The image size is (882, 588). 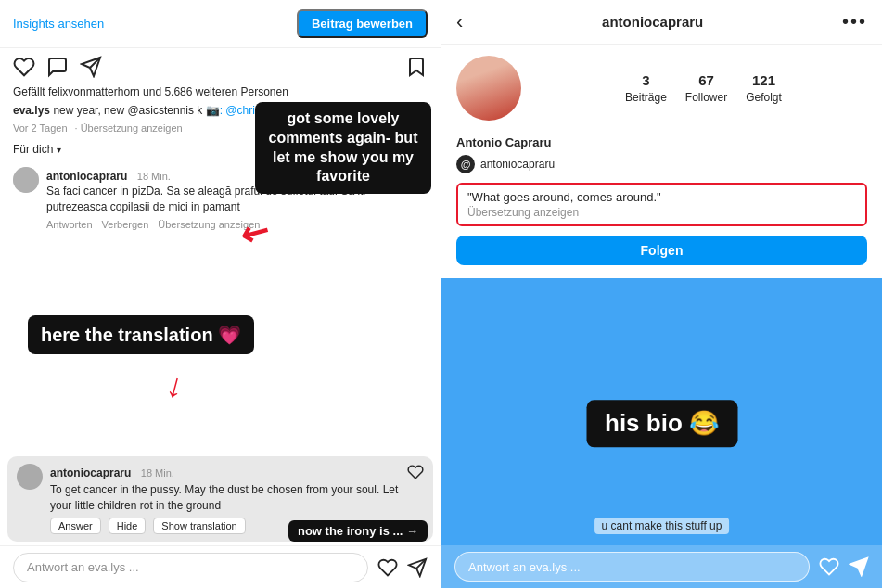 What do you see at coordinates (844, 567) in the screenshot?
I see `bottom-icons-right` at bounding box center [844, 567].